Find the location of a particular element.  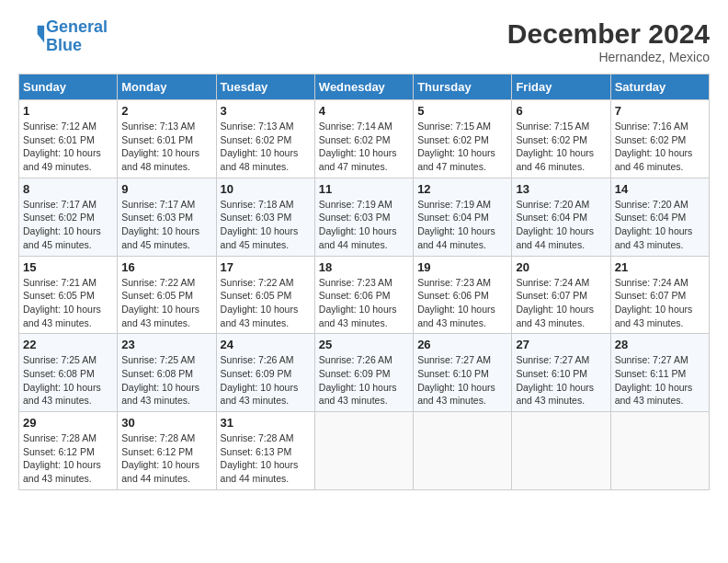

day-number: 23 is located at coordinates (166, 344).